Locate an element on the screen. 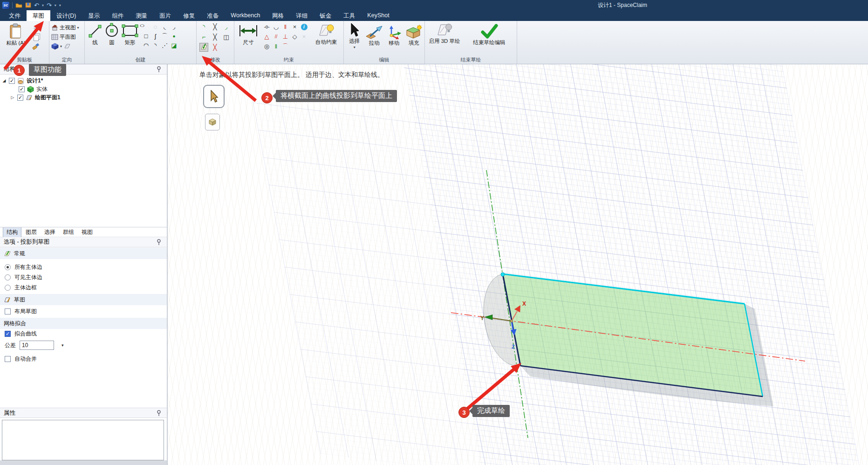 The width and height of the screenshot is (868, 465). undo-icon: ↶ is located at coordinates (36, 6).